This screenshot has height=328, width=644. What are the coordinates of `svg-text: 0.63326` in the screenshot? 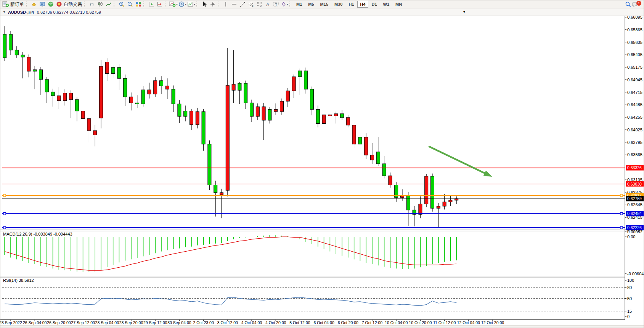 It's located at (634, 168).